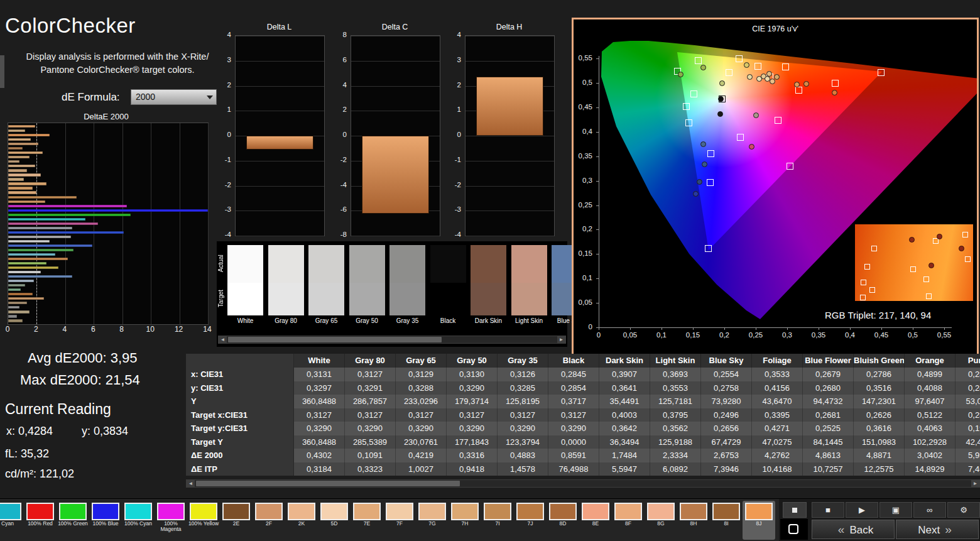 Image resolution: width=980 pixels, height=541 pixels. What do you see at coordinates (226, 160) in the screenshot?
I see `y-tick-label: -1` at bounding box center [226, 160].